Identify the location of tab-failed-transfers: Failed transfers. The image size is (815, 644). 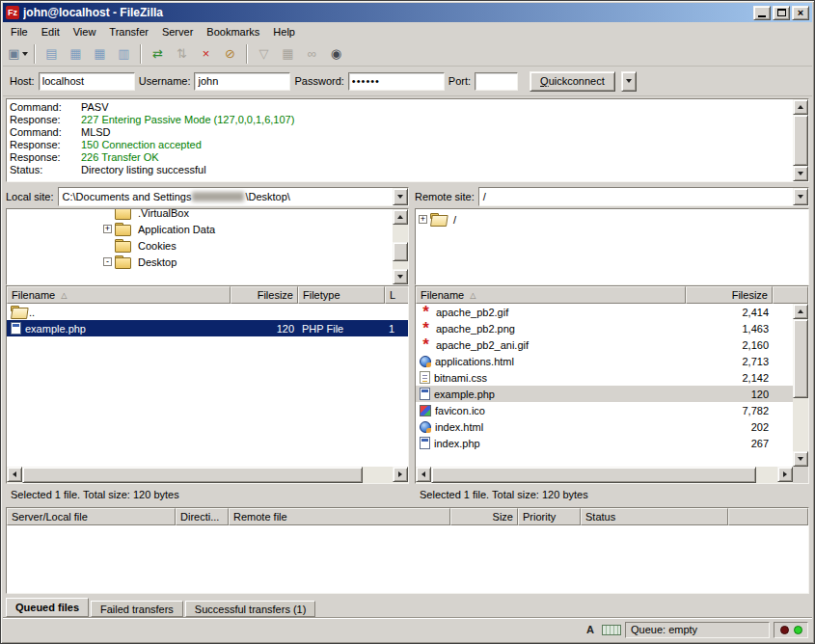
(137, 609).